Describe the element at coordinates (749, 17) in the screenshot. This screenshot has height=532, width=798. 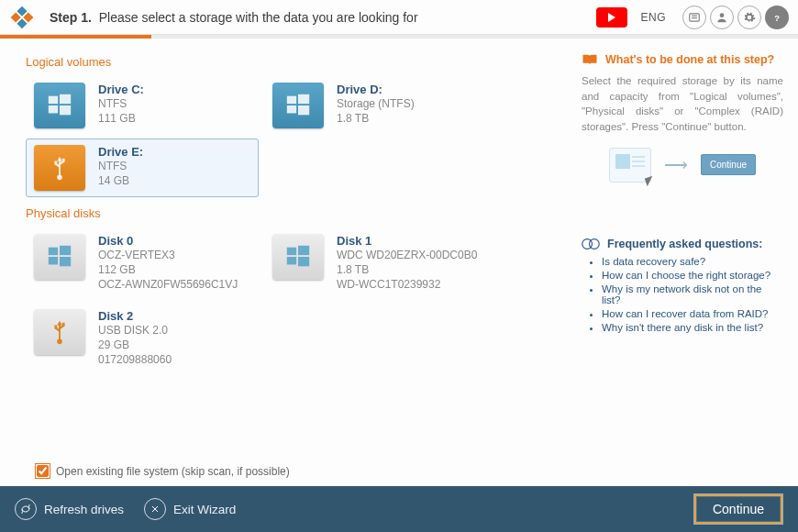
I see `settings-icon` at that location.